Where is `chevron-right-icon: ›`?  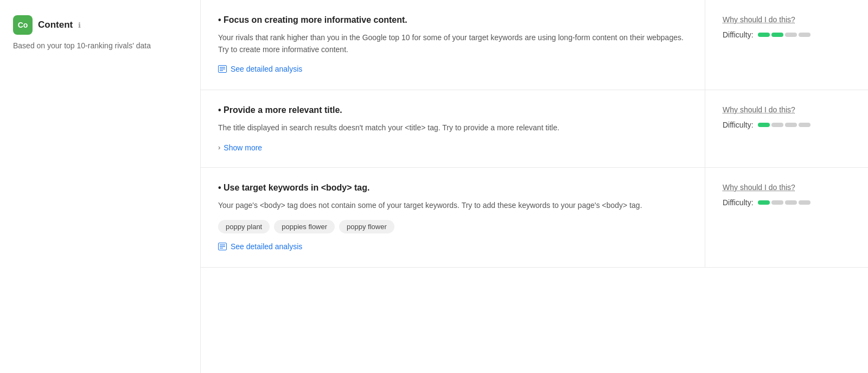 chevron-right-icon: › is located at coordinates (219, 148).